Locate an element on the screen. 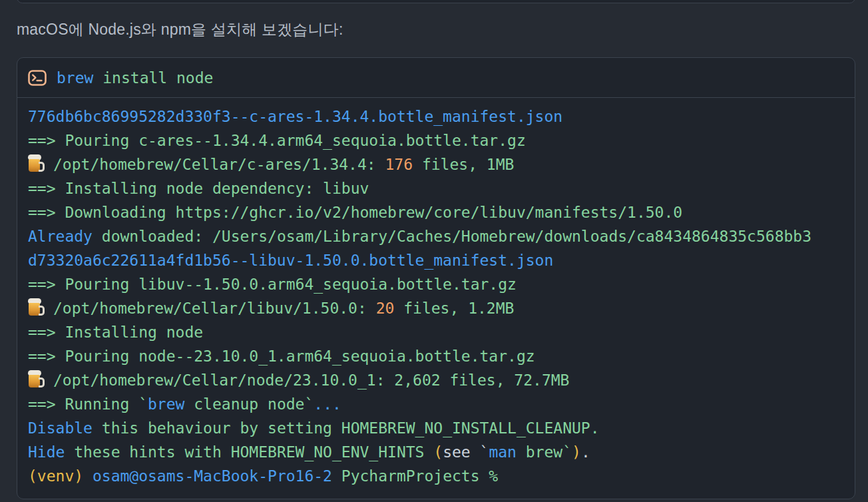 This screenshot has width=868, height=502. output-text-segment: install node is located at coordinates (153, 78).